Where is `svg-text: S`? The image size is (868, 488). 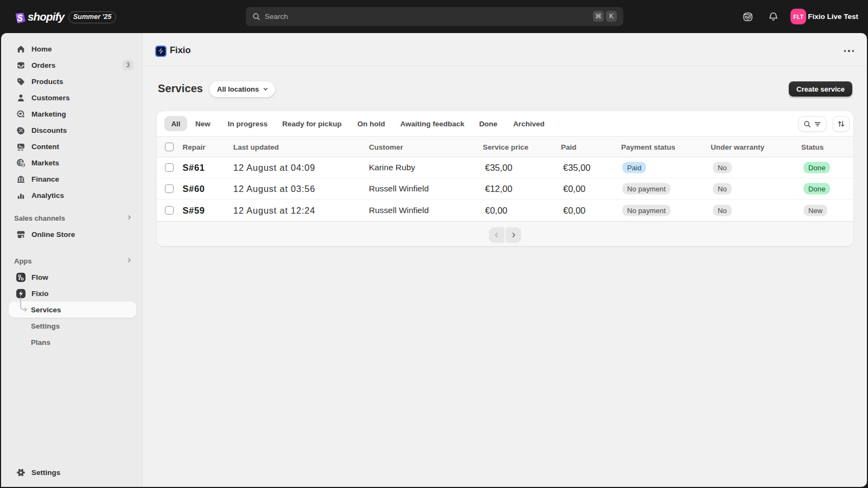 svg-text: S is located at coordinates (21, 18).